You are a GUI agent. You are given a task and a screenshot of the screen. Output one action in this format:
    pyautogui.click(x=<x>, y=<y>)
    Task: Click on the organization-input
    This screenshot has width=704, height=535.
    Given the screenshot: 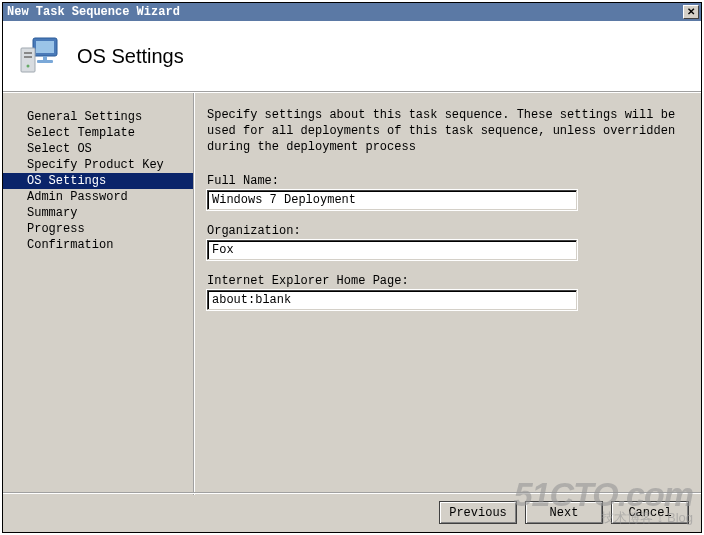 What is the action you would take?
    pyautogui.click(x=392, y=250)
    